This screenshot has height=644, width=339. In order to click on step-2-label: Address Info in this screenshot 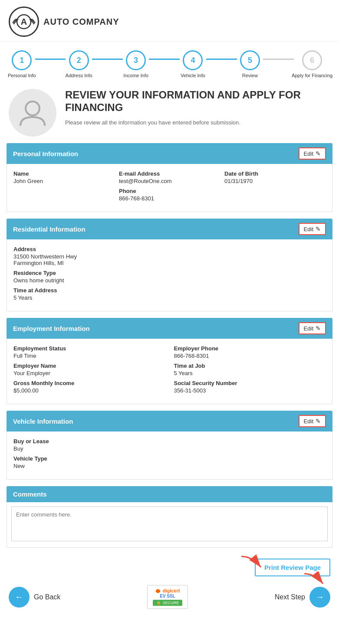, I will do `click(79, 75)`.